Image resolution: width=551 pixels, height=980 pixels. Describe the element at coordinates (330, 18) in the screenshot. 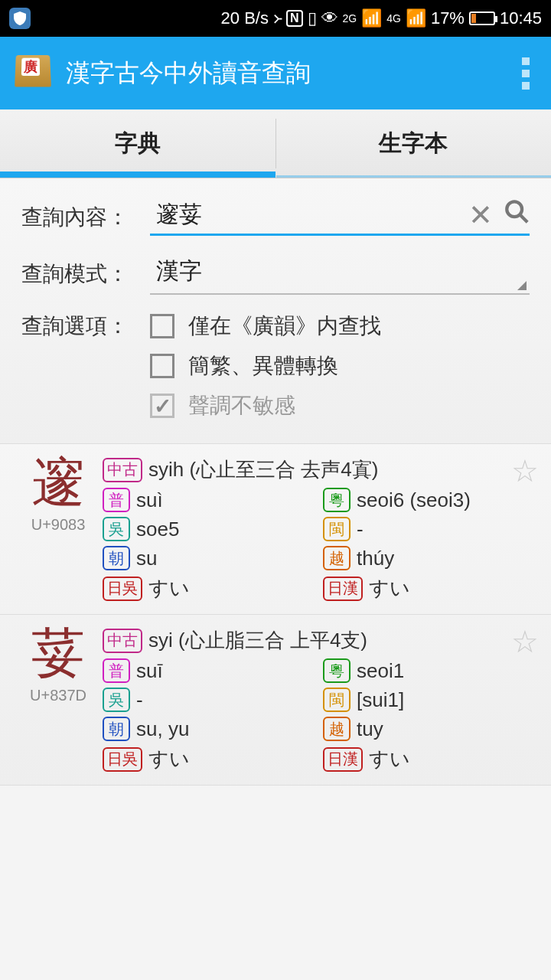

I see `eye-icon: 👁` at that location.